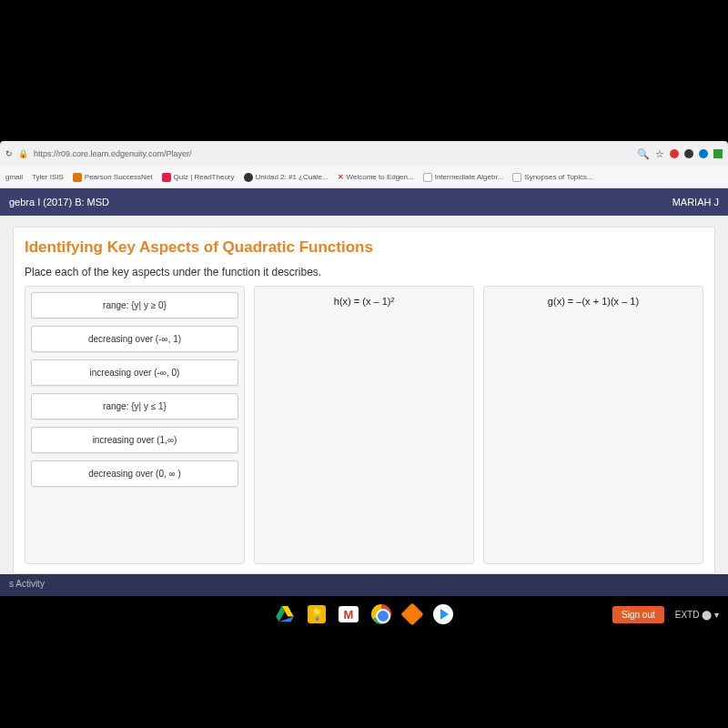  I want to click on course-title: gebra I (2017) B: MSD, so click(59, 202).